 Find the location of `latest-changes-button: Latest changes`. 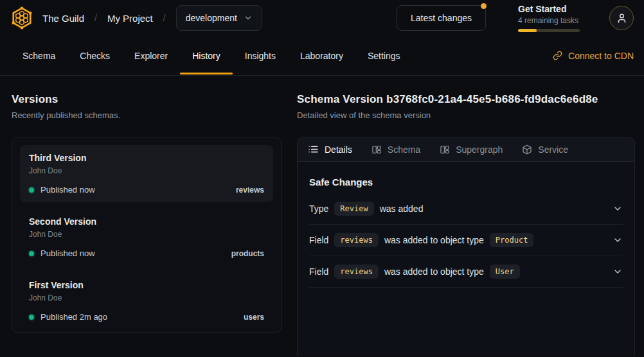

latest-changes-button: Latest changes is located at coordinates (441, 18).